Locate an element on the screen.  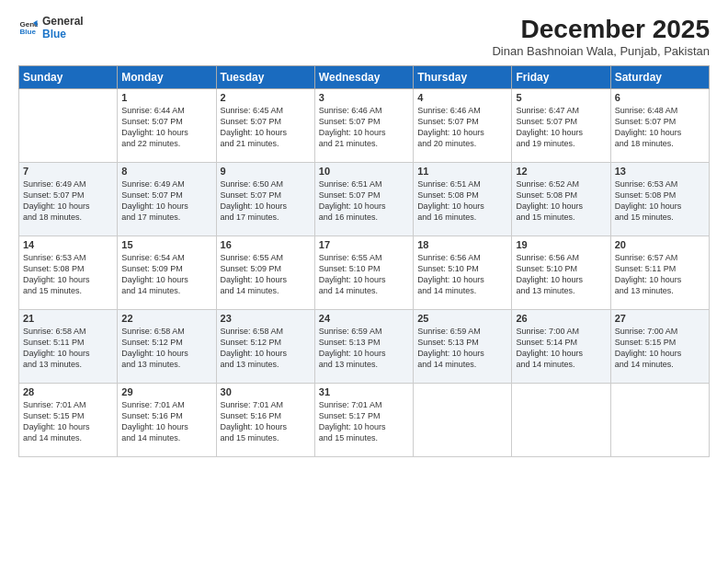
day-number: 31 is located at coordinates (364, 392).